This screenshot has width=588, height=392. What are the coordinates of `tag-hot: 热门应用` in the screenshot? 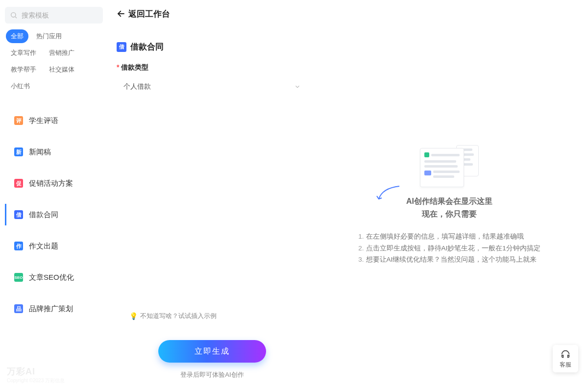 It's located at (49, 36).